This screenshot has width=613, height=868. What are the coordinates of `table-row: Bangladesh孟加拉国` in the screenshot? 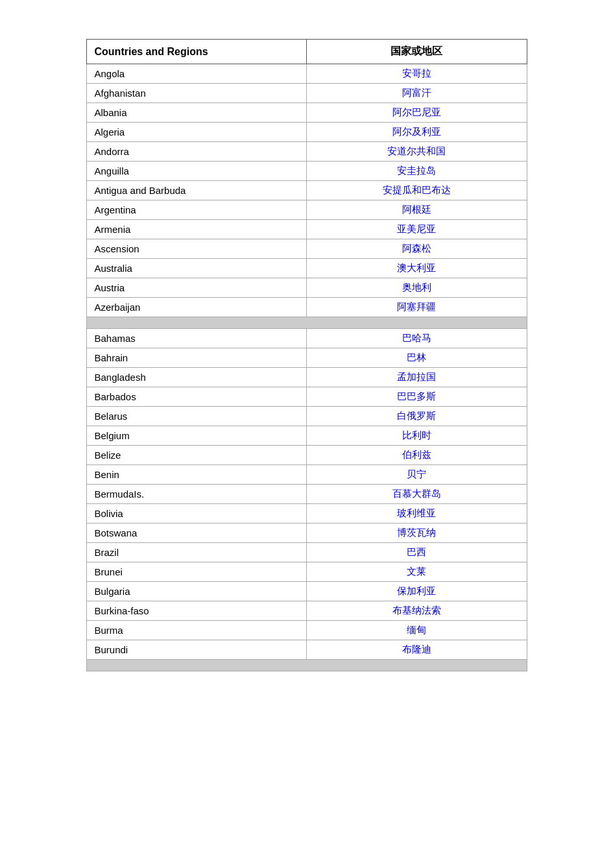 It's located at (306, 378).